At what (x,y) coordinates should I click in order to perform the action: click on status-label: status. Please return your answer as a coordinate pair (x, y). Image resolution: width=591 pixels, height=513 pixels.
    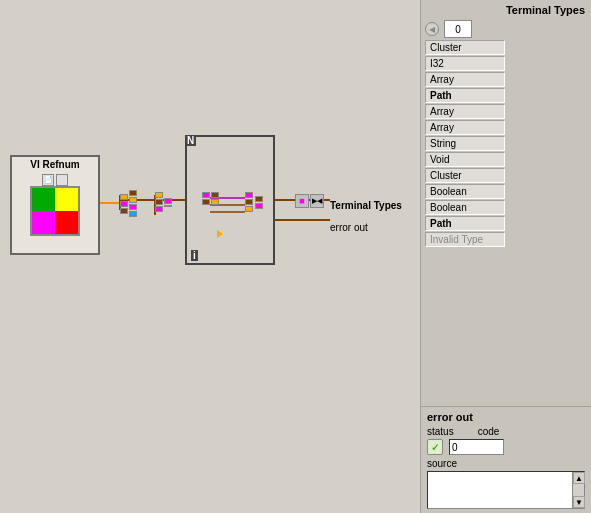
    Looking at the image, I should click on (440, 432).